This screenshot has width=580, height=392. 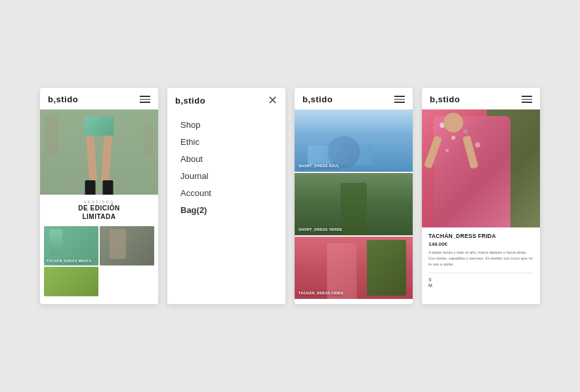 I want to click on hero-main-title: DE EDICIÓN LIMITADA, so click(x=99, y=212).